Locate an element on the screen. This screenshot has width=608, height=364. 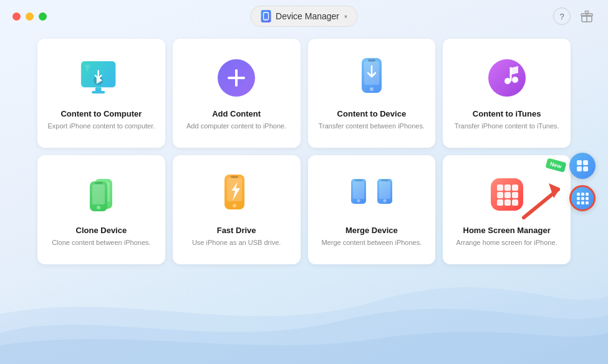
card-title: Fast Drive is located at coordinates (237, 231).